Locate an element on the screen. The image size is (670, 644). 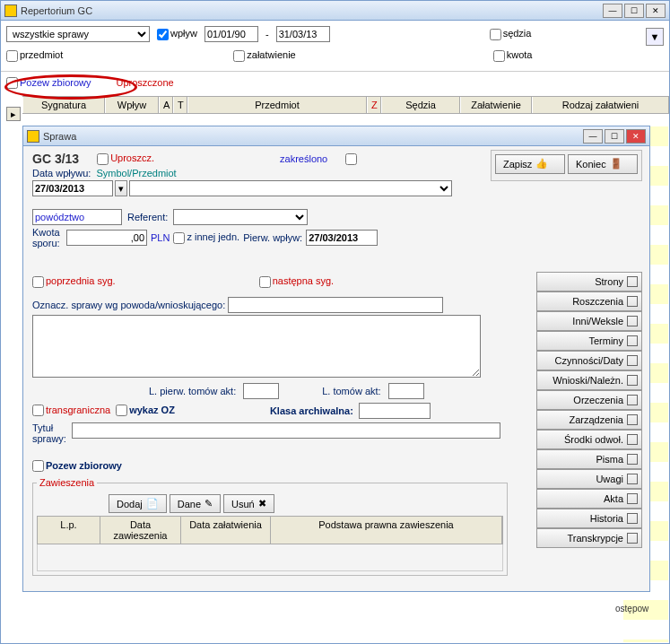
przedmiot-check: przedmiot is located at coordinates (34, 56).